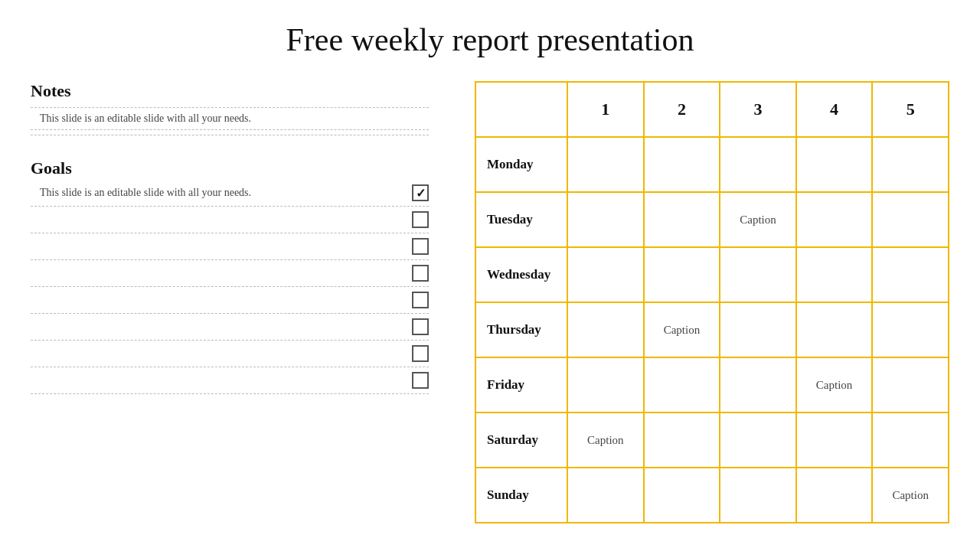 This screenshot has height=551, width=980. Describe the element at coordinates (606, 440) in the screenshot. I see `cell-saturday-1: Caption` at that location.